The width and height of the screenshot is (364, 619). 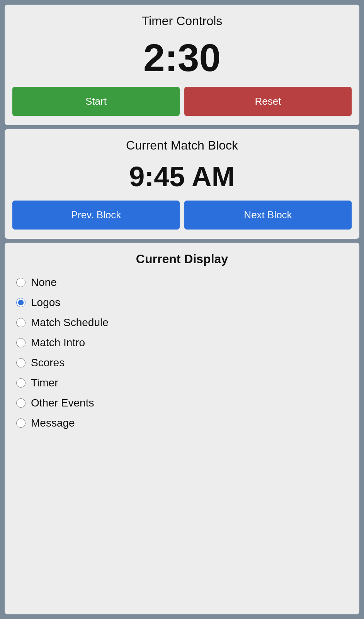 What do you see at coordinates (182, 282) in the screenshot?
I see `display-option-none: None` at bounding box center [182, 282].